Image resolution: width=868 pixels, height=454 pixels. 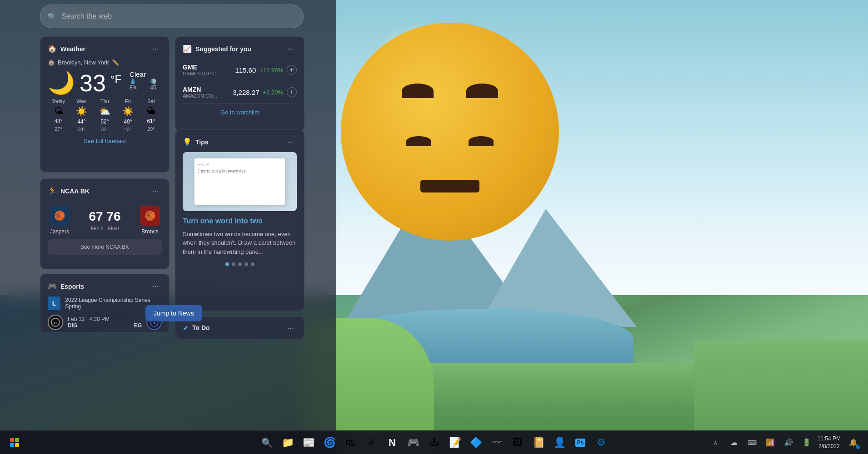 What do you see at coordinates (172, 16) in the screenshot?
I see `search-bar: 🔍 Search the web` at bounding box center [172, 16].